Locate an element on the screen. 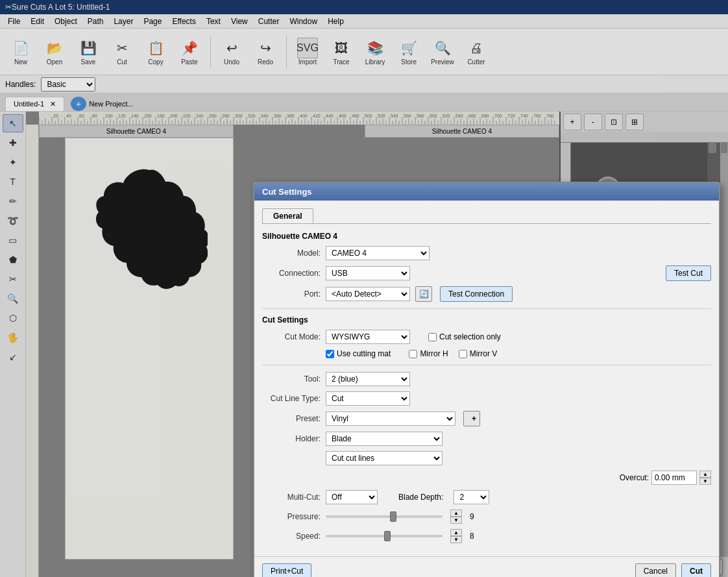 This screenshot has width=728, height=577. mirror-v-checkbox is located at coordinates (463, 354).